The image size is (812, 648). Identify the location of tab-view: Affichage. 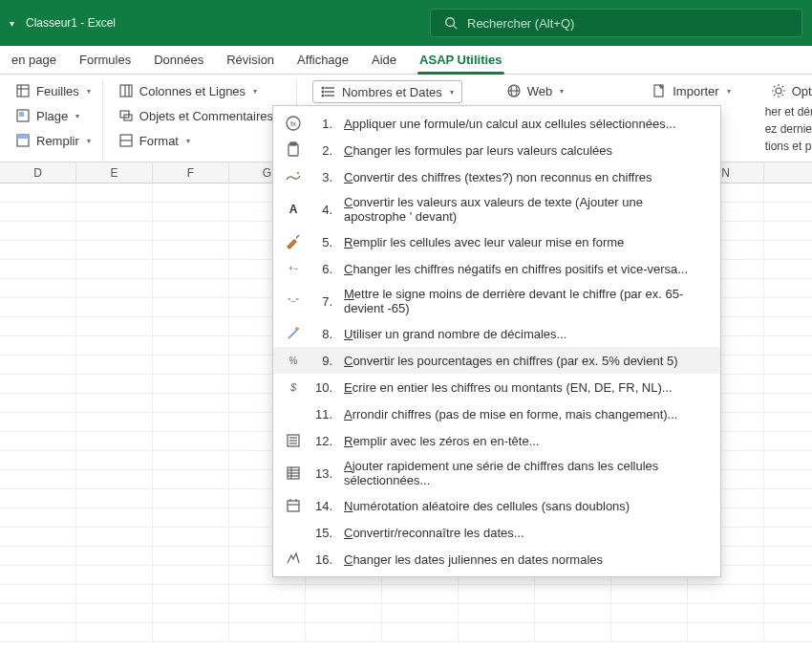
(323, 60).